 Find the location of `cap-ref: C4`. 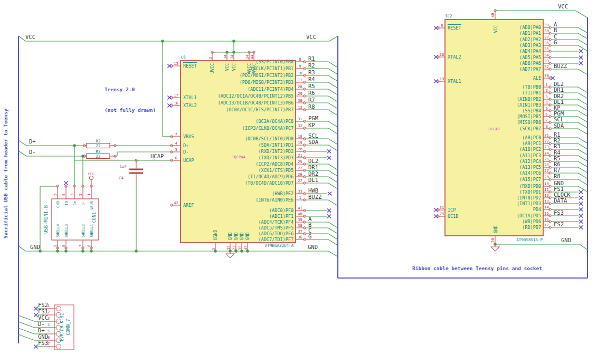

cap-ref: C4 is located at coordinates (121, 178).